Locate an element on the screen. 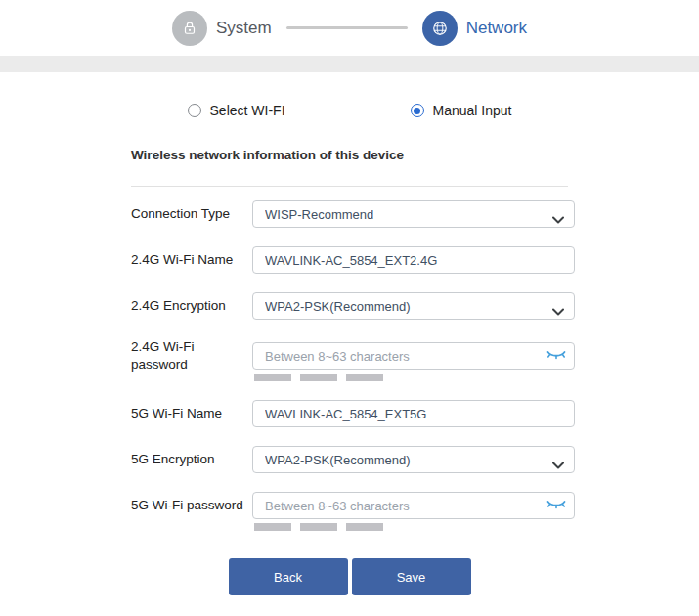 Image resolution: width=699 pixels, height=616 pixels. back-button: Back is located at coordinates (288, 577).